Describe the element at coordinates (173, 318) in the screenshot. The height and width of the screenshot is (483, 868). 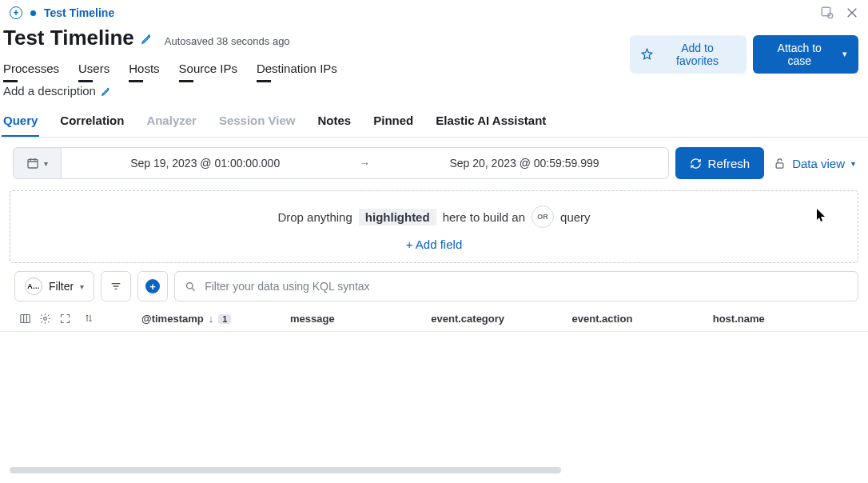
I see `column-timestamp-label: @timestamp` at that location.